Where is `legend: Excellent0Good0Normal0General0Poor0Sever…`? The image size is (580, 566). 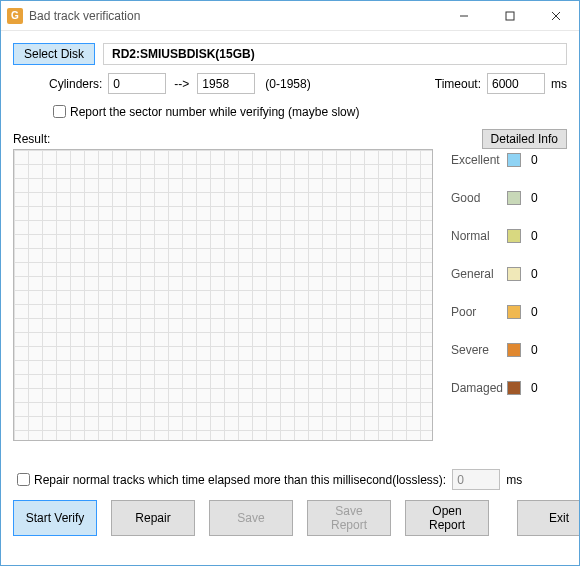 legend: Excellent0Good0Normal0General0Poor0Sever… is located at coordinates (500, 295).